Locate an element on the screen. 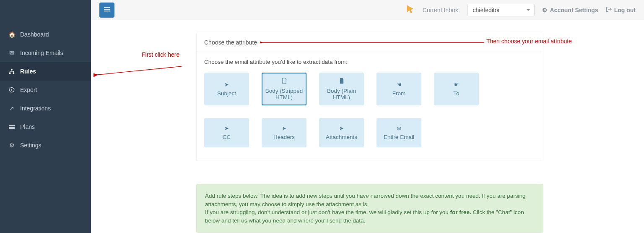 This screenshot has height=233, width=644. sidebar-toggle-button is located at coordinates (107, 10).